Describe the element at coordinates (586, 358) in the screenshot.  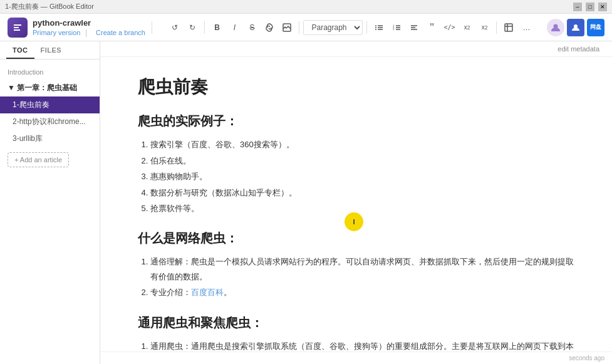
I see `save-time: seconds ago` at that location.